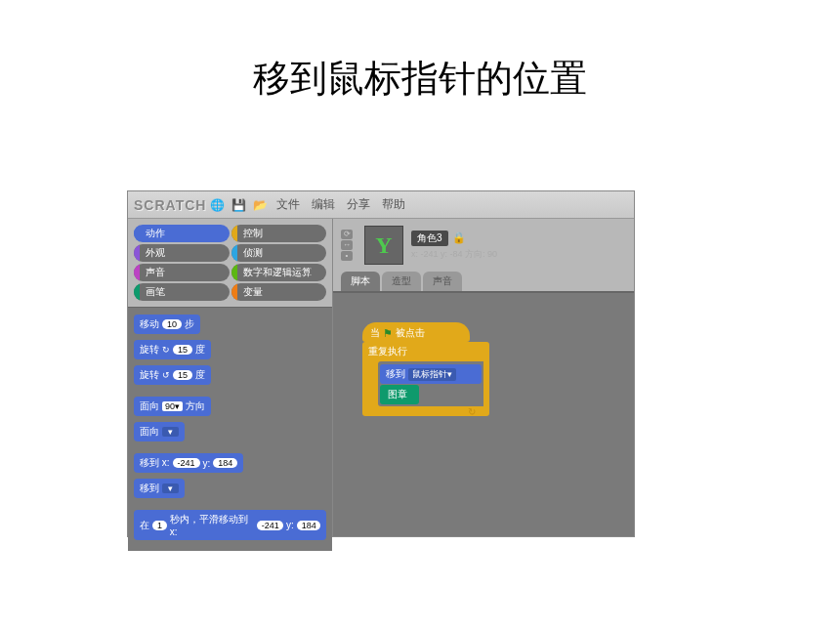 This screenshot has width=840, height=630. Describe the element at coordinates (172, 406) in the screenshot. I see `point-direction-dropdown: 90▾` at that location.